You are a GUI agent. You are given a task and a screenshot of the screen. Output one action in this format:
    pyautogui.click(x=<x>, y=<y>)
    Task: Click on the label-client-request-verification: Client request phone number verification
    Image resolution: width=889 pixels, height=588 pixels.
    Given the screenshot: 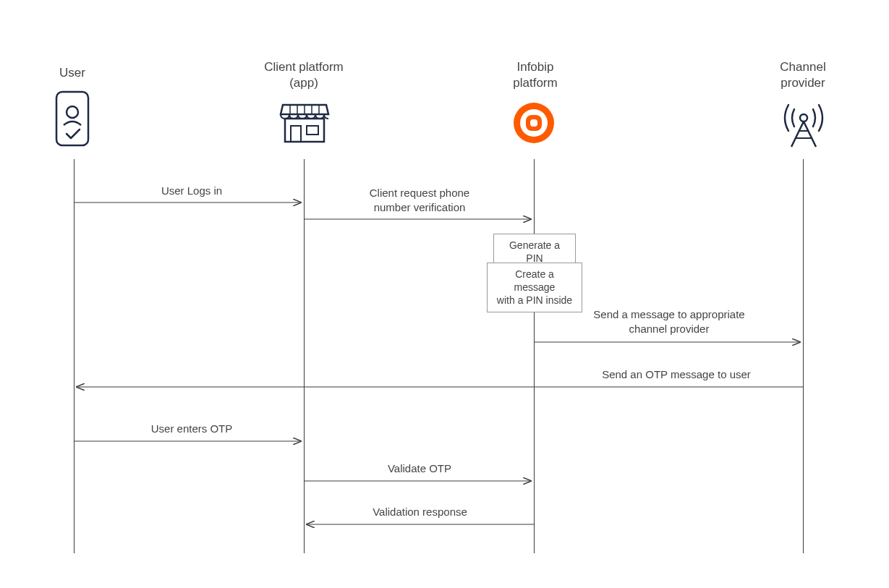 What is the action you would take?
    pyautogui.click(x=420, y=200)
    